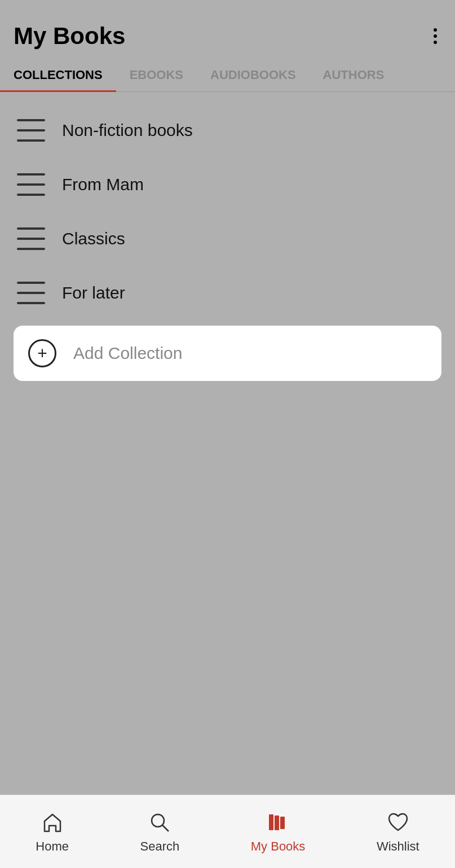 The image size is (455, 868). Describe the element at coordinates (103, 185) in the screenshot. I see `collection-label: From Mam` at that location.